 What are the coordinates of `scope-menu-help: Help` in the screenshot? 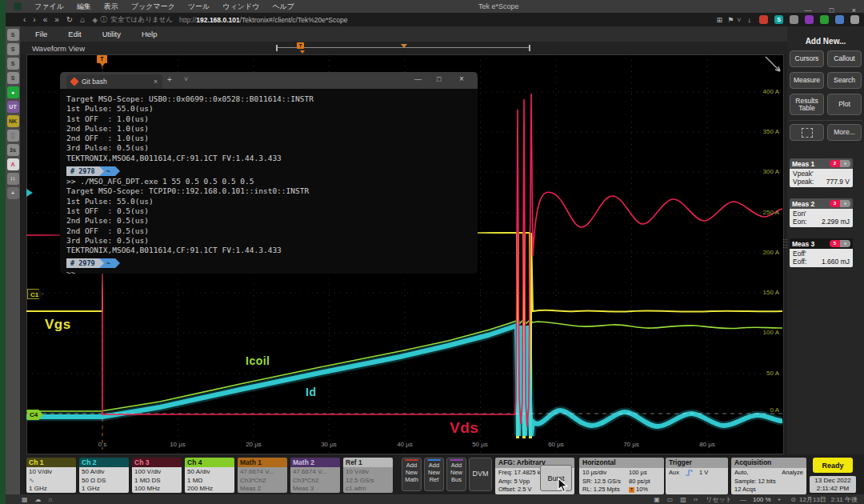 It's located at (150, 34).